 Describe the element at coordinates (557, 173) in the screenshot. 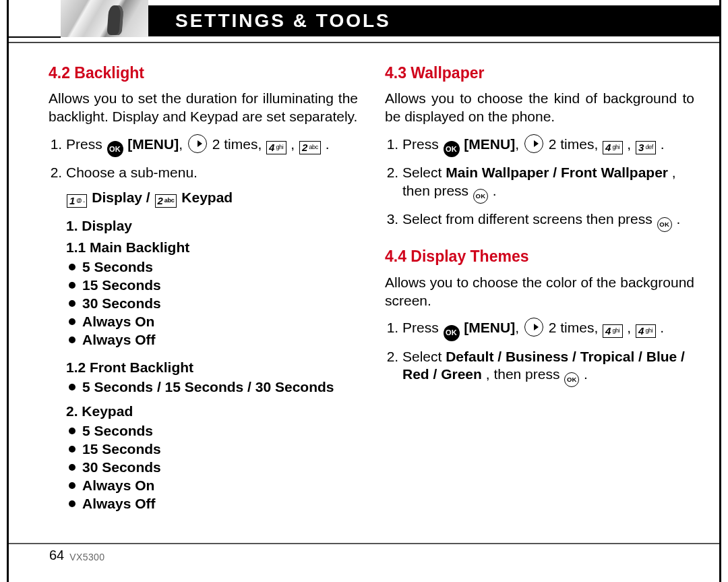

I see `step-bold: Main Wallpaper / Front Wallpaper` at that location.